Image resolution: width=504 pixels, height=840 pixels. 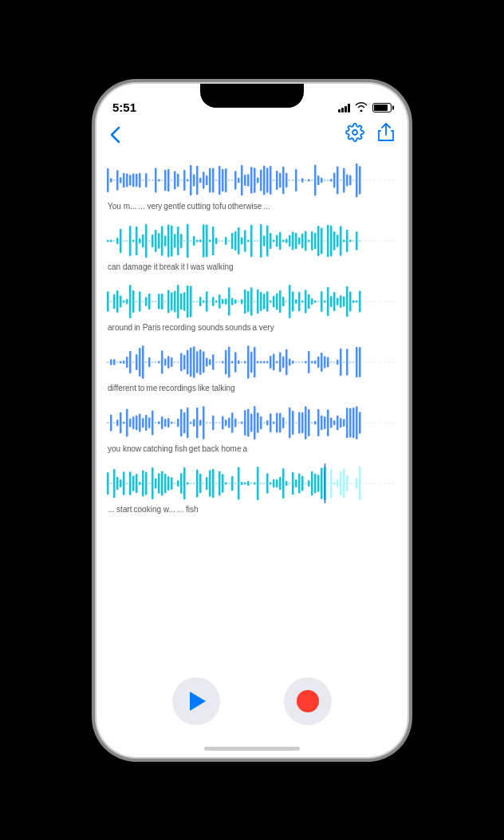 I want to click on play-button, so click(x=196, y=701).